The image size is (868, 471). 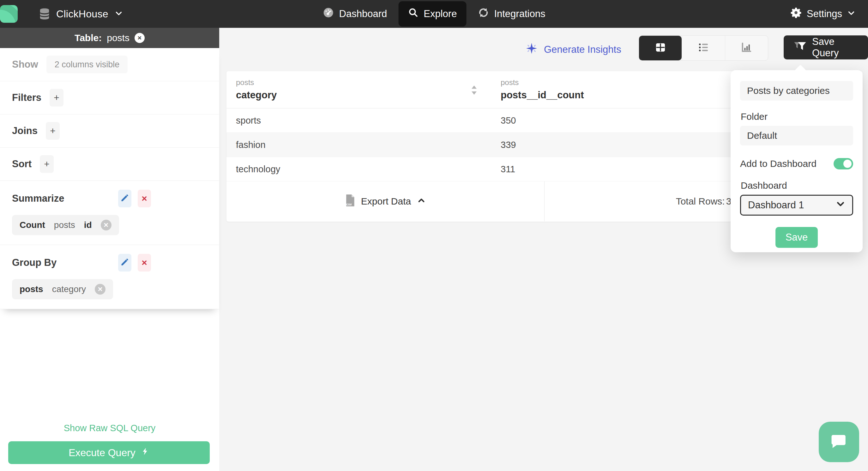 What do you see at coordinates (797, 91) in the screenshot?
I see `query-name-input: Posts by categories` at bounding box center [797, 91].